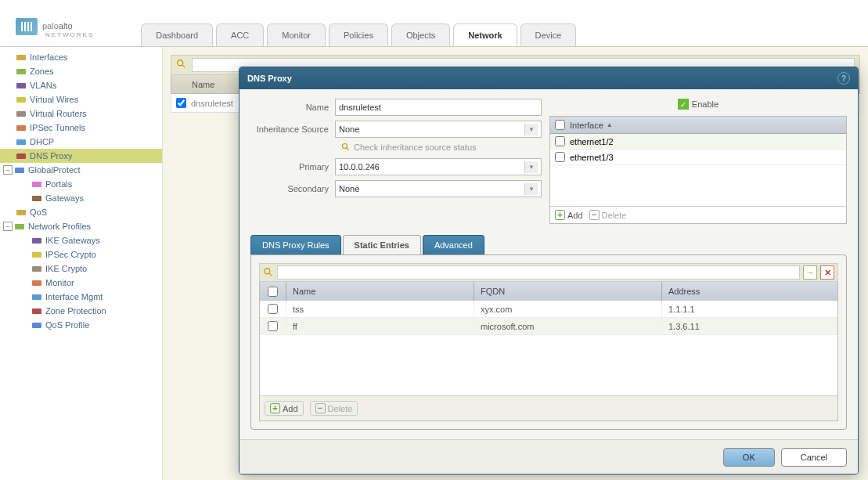 The height and width of the screenshot is (480, 868). Describe the element at coordinates (240, 34) in the screenshot. I see `main-tab-acc: ACC` at that location.